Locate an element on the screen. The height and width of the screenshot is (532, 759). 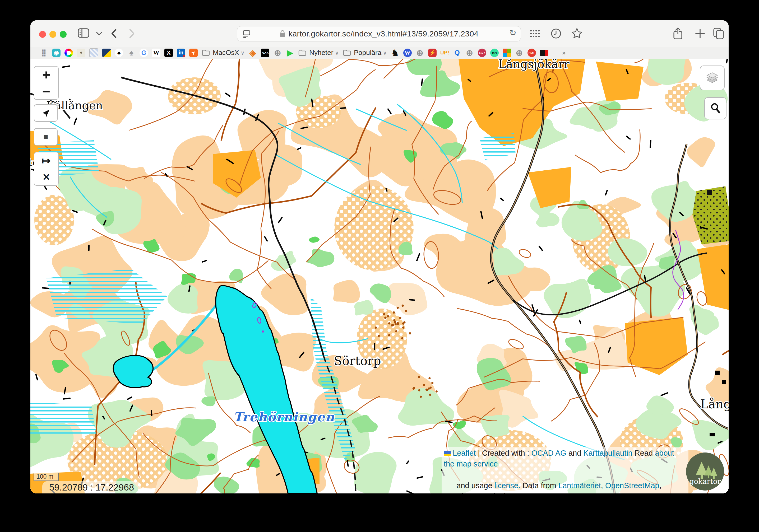
bookmark-google: G is located at coordinates (144, 53).